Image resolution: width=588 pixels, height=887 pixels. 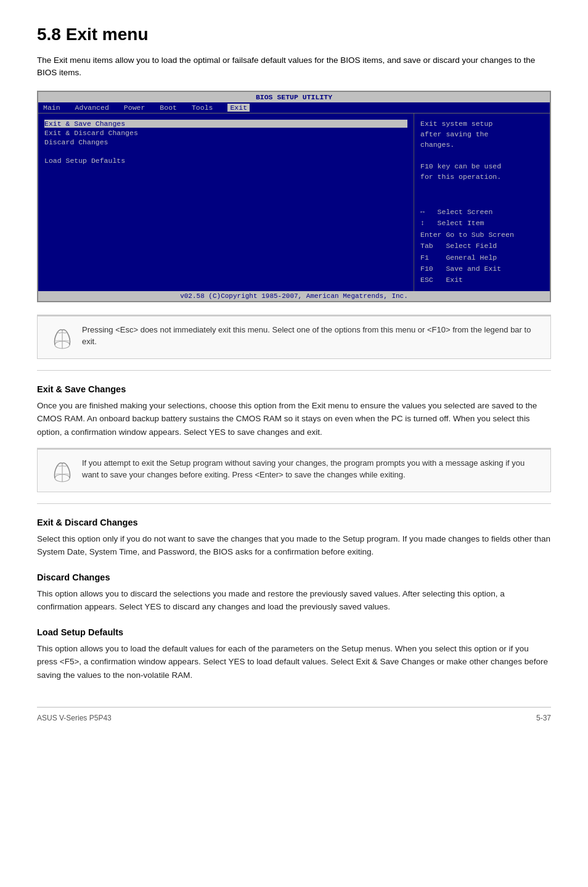 I want to click on bios-legend-item-tab: Tab Select Field, so click(x=482, y=246).